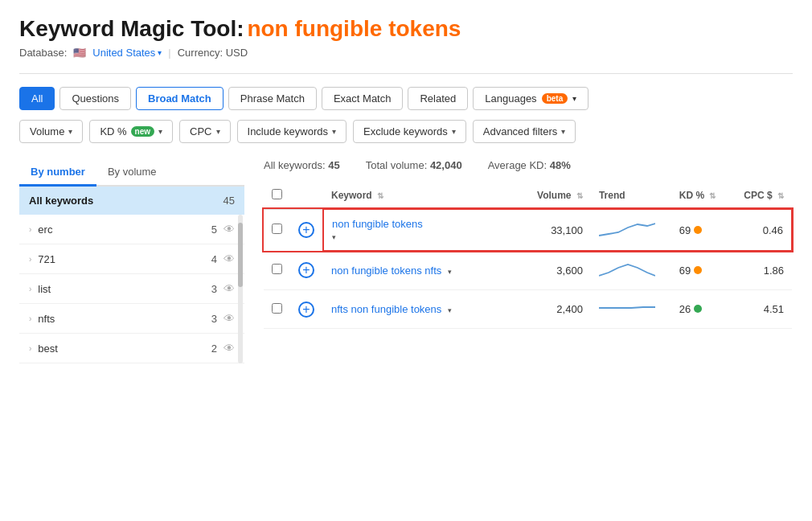 The height and width of the screenshot is (521, 812). Describe the element at coordinates (555, 98) in the screenshot. I see `beta-badge: beta` at that location.